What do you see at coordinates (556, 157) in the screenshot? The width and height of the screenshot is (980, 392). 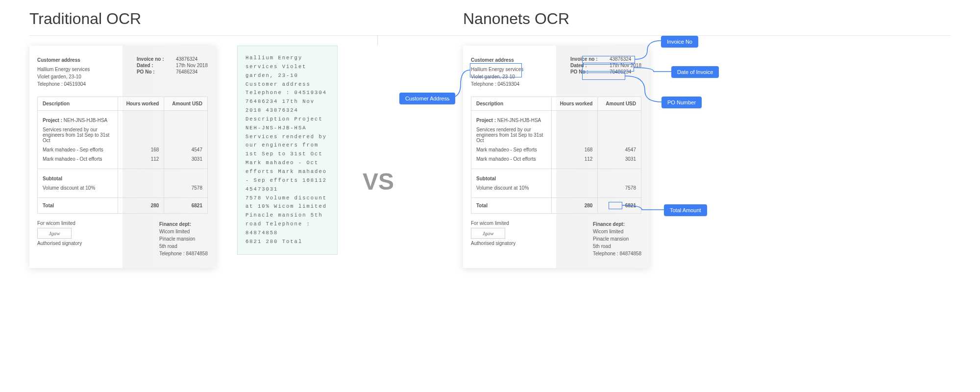 I see `nanonets-invoice: Customer address Hallium Energy services…` at bounding box center [556, 157].